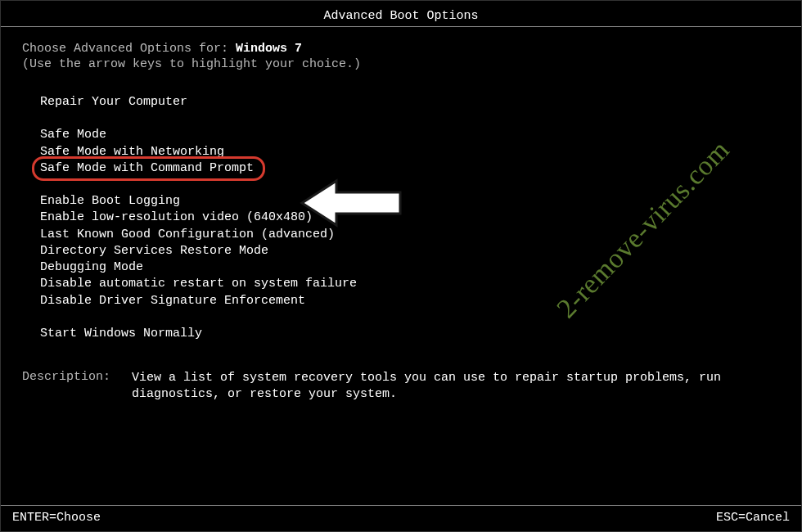  Describe the element at coordinates (147, 169) in the screenshot. I see `menu-highlighted-row: Safe Mode with Command Prompt` at that location.